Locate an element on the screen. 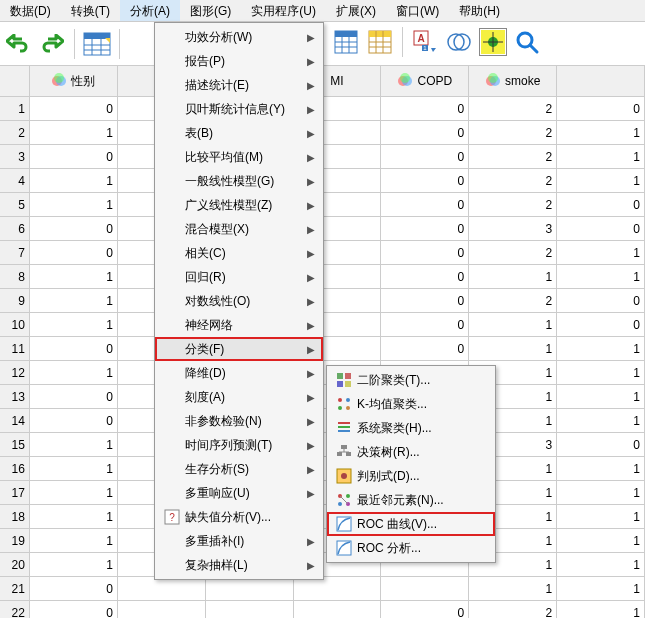 The image size is (645, 618). submenu-item-7: ROC 分析... is located at coordinates (411, 548).